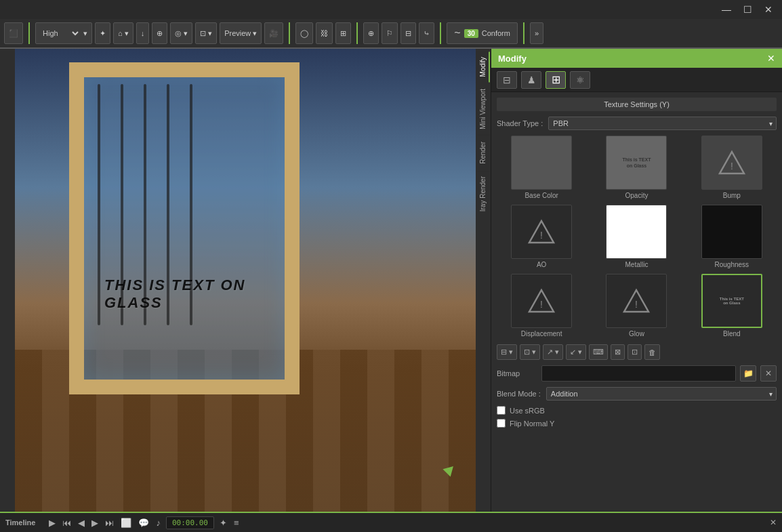 This screenshot has width=782, height=532. I want to click on target-icon: ⊕, so click(371, 34).